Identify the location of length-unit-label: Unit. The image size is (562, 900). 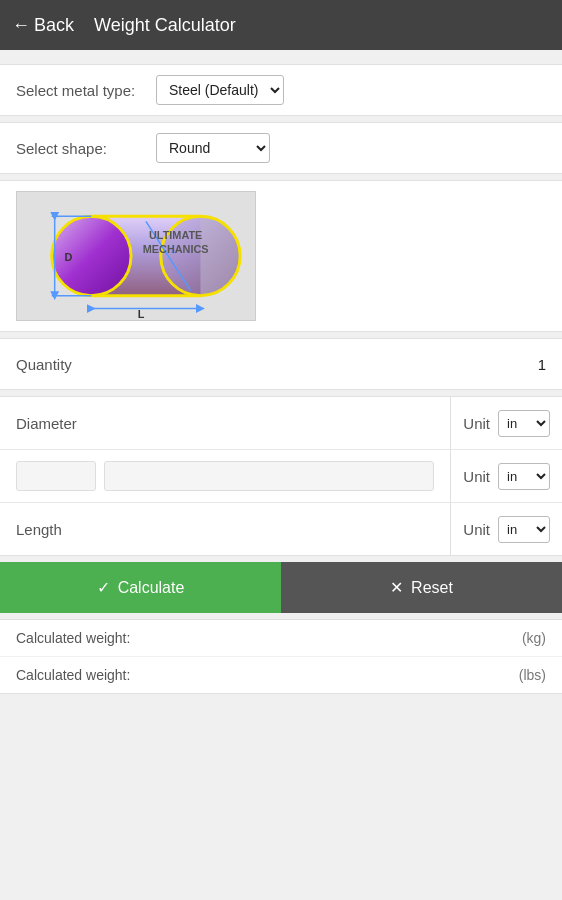
(476, 530).